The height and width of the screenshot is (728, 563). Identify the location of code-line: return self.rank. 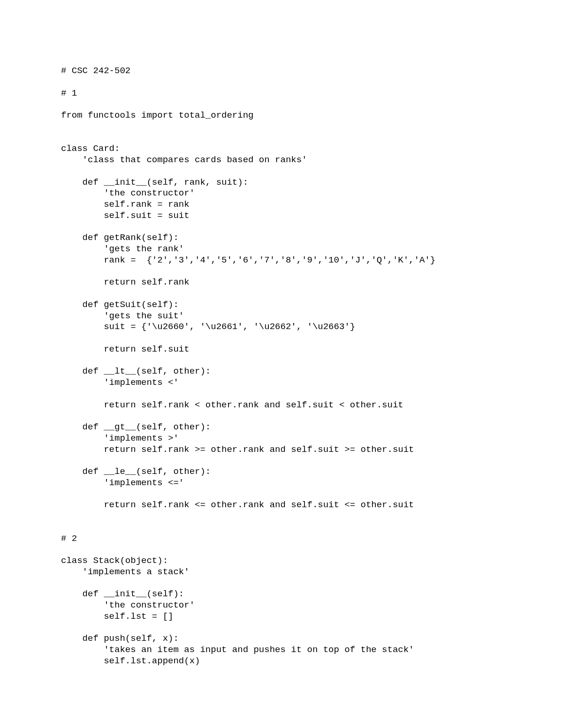
(282, 283).